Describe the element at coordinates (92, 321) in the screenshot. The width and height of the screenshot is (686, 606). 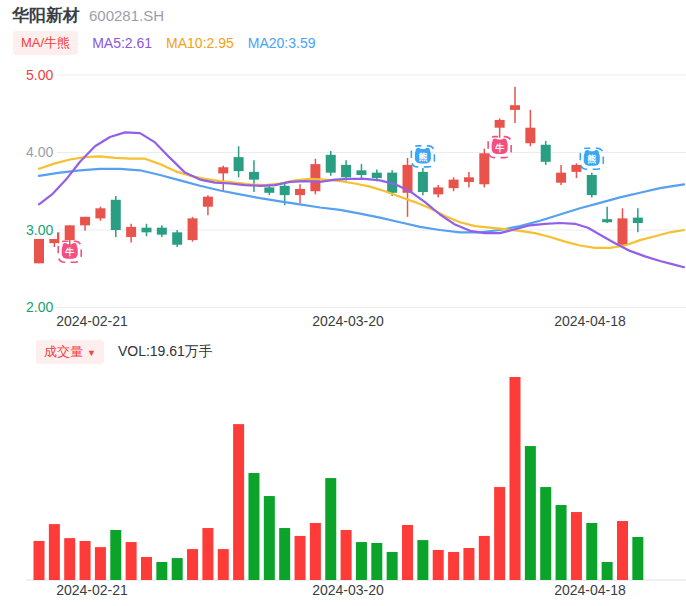
I see `price-xtick-1: 2024-02-21` at that location.